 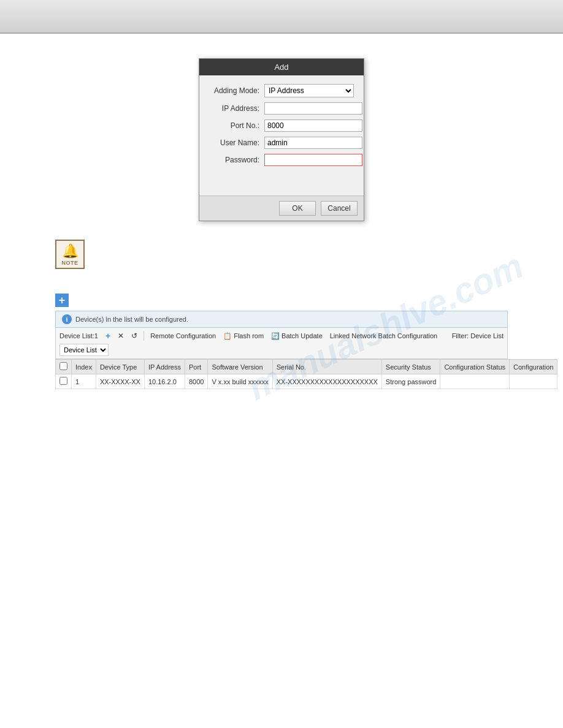 What do you see at coordinates (282, 91) in the screenshot?
I see `adding-mode-row: Adding Mode: IP Address` at bounding box center [282, 91].